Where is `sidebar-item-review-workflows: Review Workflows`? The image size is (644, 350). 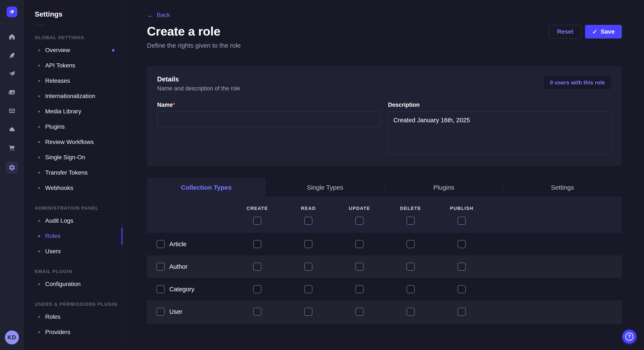
sidebar-item-review-workflows: Review Workflows is located at coordinates (73, 142).